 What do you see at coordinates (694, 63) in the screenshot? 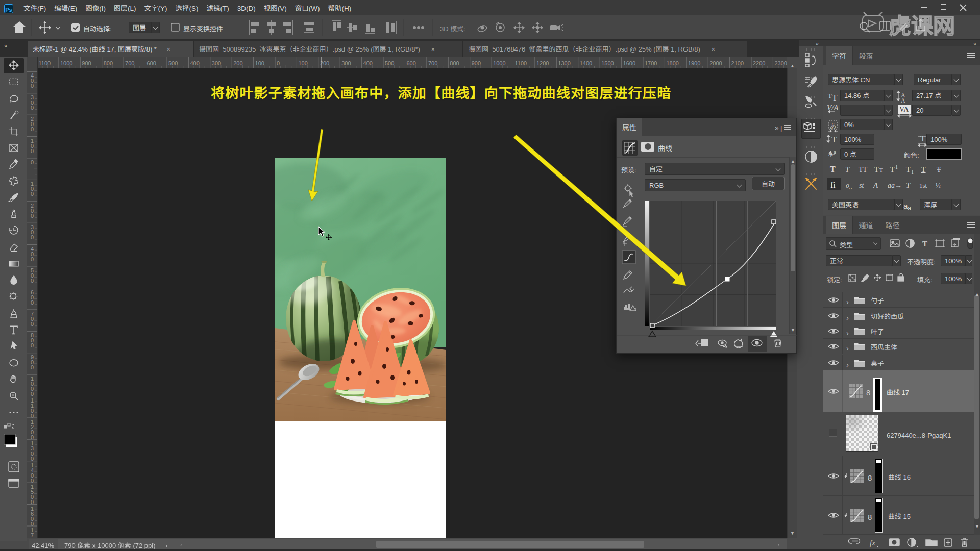
I see `svg-text: 1900` at bounding box center [694, 63].